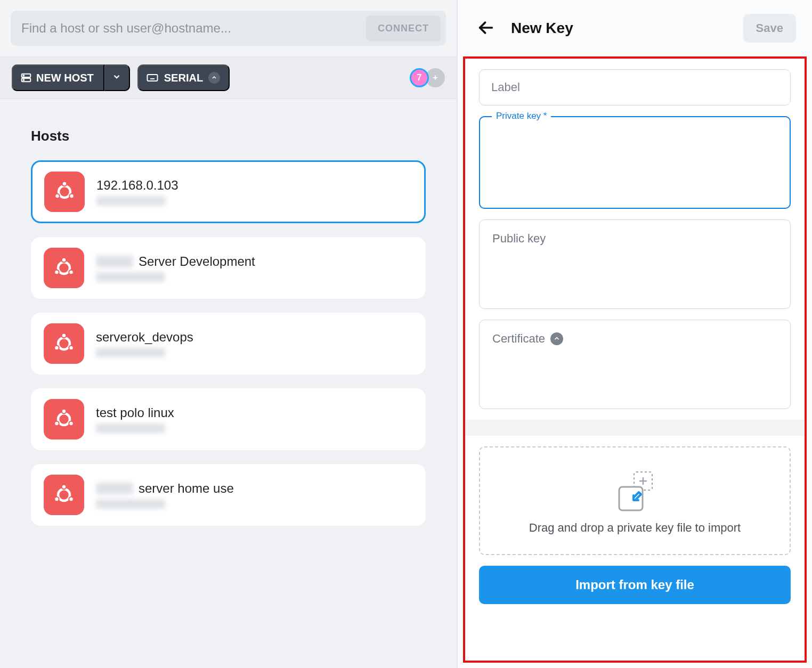  I want to click on drop-zone: Drag and drop a private key file to impo…, so click(635, 501).